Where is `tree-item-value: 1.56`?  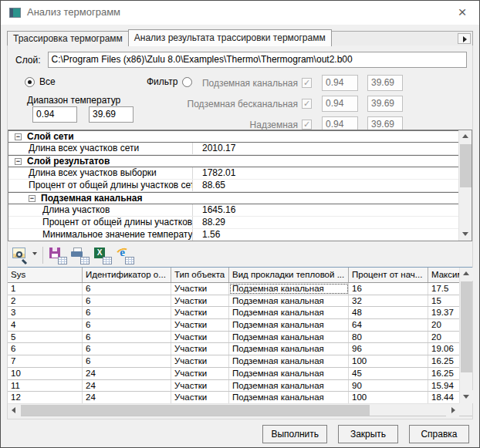
tree-item-value: 1.56 is located at coordinates (207, 234).